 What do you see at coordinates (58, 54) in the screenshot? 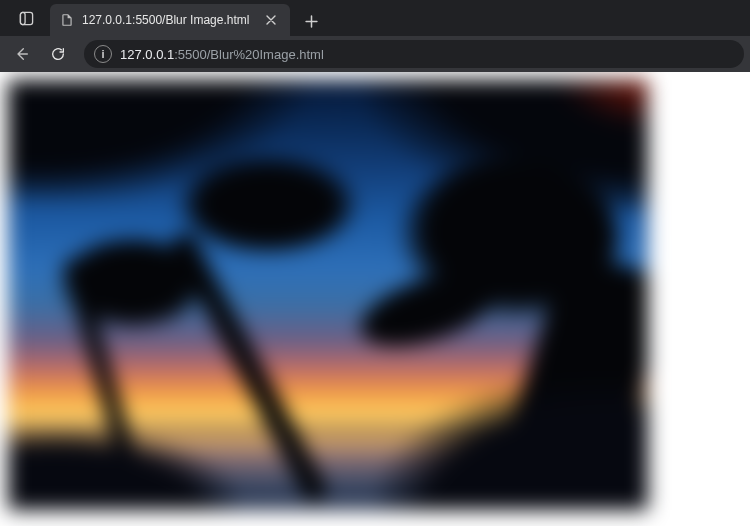
I see `refresh-button` at bounding box center [58, 54].